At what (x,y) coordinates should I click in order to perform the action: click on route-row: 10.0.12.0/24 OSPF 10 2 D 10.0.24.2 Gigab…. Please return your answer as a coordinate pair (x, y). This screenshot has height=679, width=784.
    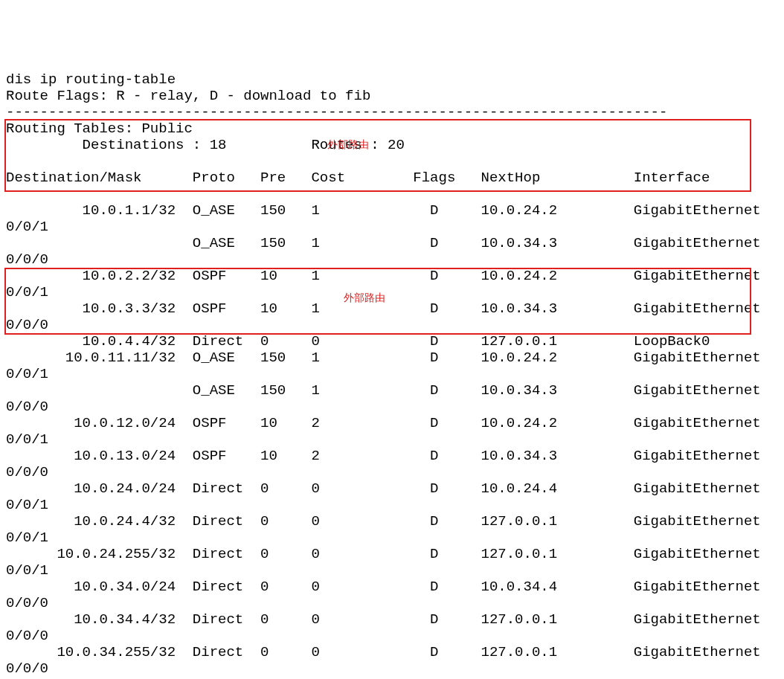
    Looking at the image, I should click on (384, 423).